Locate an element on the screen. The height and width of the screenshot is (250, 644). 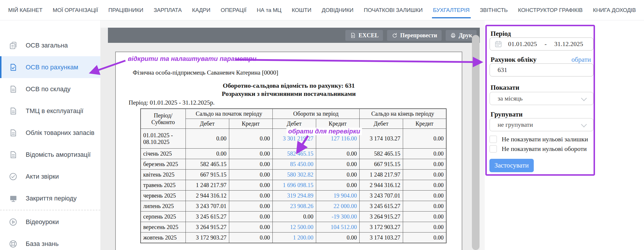
sidebar-item: Акти звірки is located at coordinates (50, 177).